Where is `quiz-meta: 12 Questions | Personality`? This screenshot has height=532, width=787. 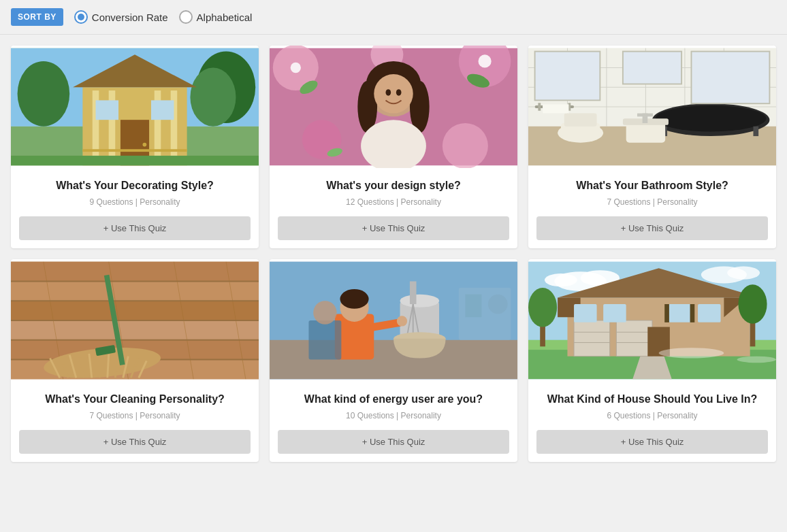 quiz-meta: 12 Questions | Personality is located at coordinates (394, 202).